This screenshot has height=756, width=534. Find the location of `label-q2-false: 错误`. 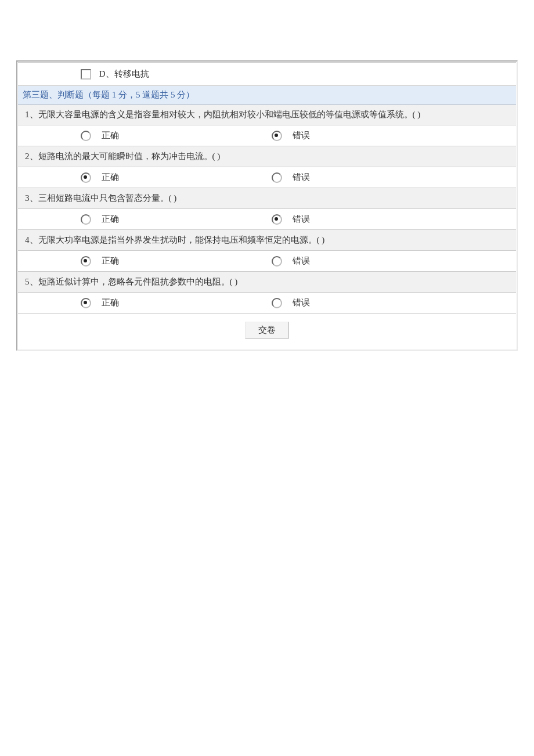

label-q2-false: 错误 is located at coordinates (301, 177).